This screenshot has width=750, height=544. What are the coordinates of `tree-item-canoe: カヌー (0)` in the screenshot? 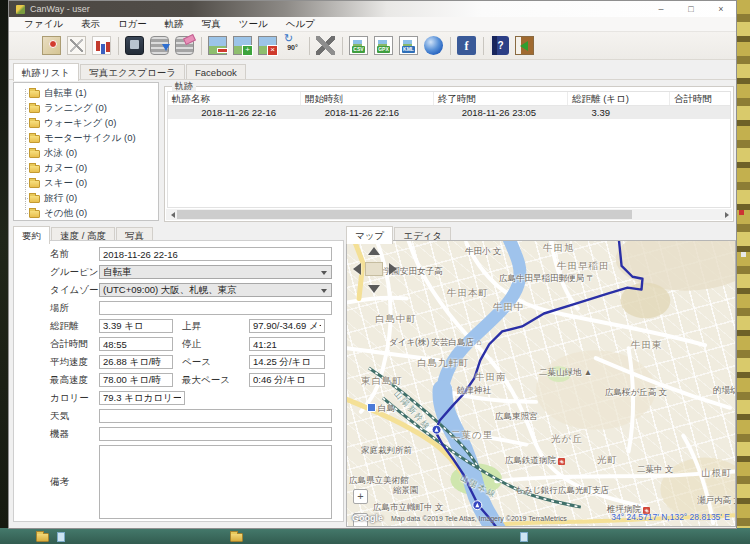 It's located at (86, 168).